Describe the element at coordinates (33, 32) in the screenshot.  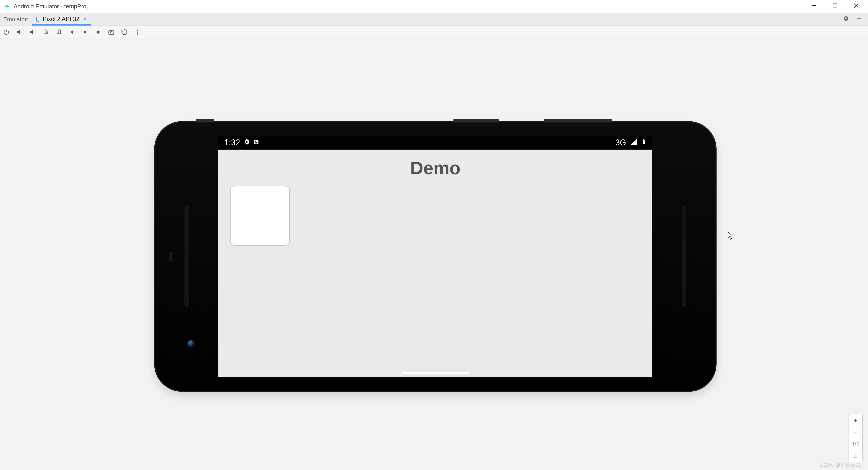
I see `volume-down-button` at that location.